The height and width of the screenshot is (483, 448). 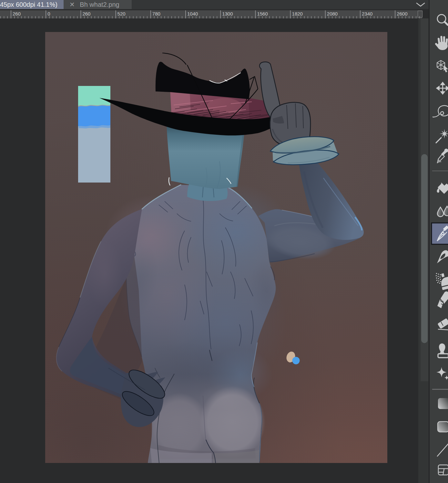 I want to click on svg-text: 1040, so click(x=192, y=14).